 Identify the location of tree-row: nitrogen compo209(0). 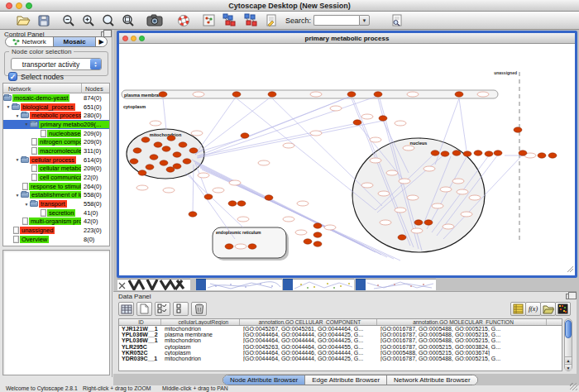
(56, 142).